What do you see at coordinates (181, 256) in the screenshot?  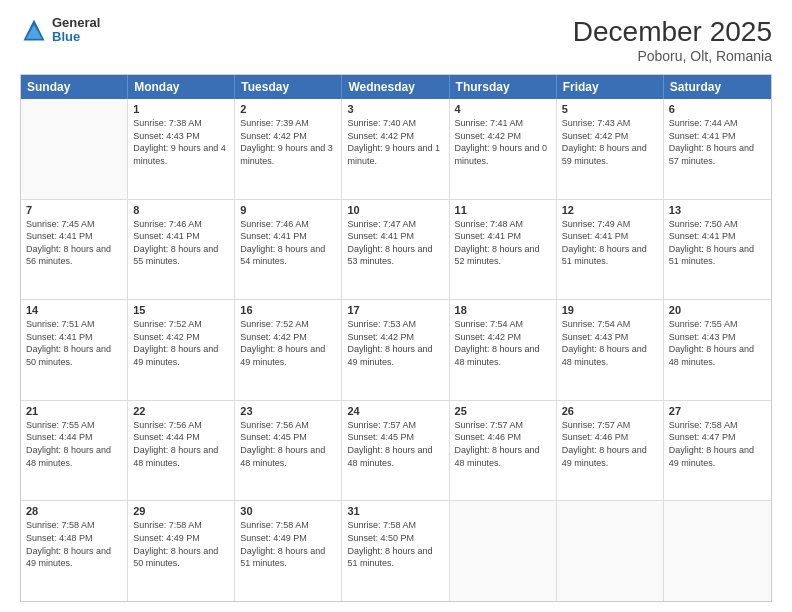 I see `daylight-text: Daylight: 8 hours and 55 minutes.` at bounding box center [181, 256].